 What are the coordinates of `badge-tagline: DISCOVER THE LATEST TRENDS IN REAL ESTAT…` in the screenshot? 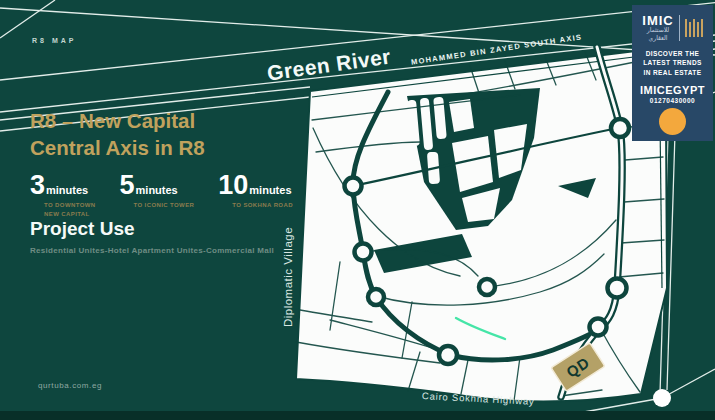 It's located at (672, 64).